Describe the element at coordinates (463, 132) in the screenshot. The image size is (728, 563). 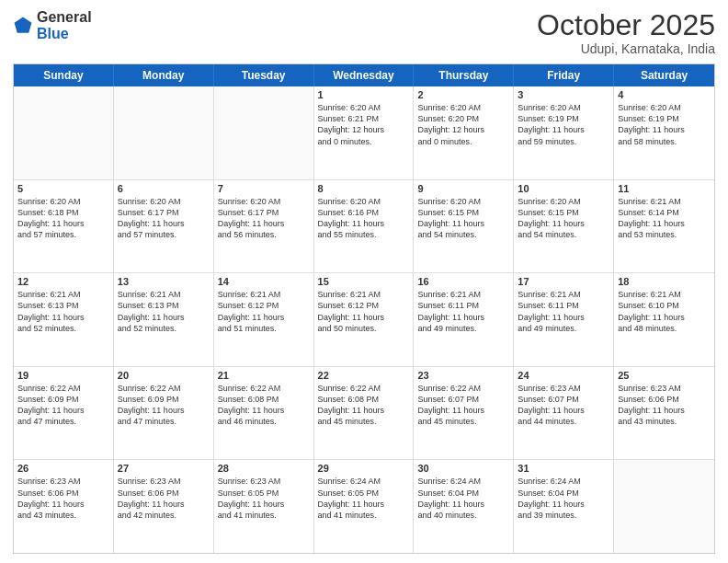
I see `day-cell-2: 2Sunrise: 6:20 AM Sunset: 6:20 PM Daylig…` at that location.